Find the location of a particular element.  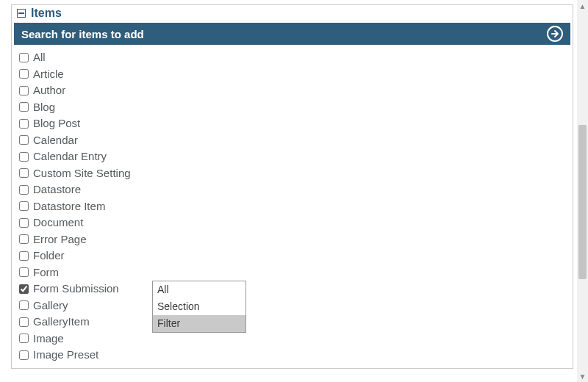

item-row: Article is located at coordinates (294, 75).